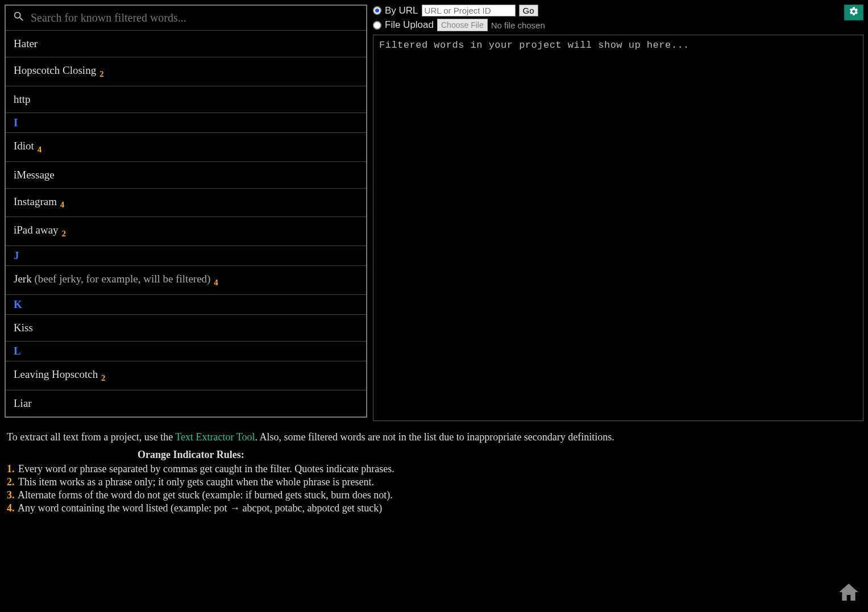 The height and width of the screenshot is (612, 868). Describe the element at coordinates (529, 10) in the screenshot. I see `go-button: Go` at that location.